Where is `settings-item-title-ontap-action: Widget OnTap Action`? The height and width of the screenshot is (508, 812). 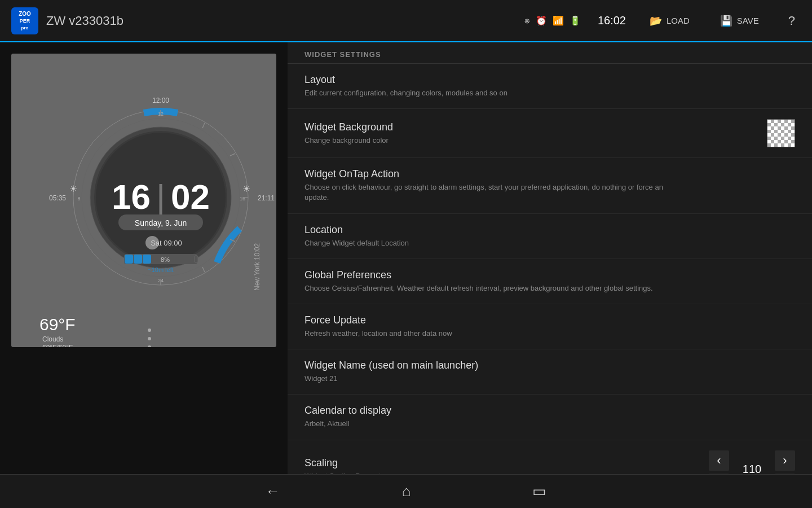
settings-item-title-ontap-action: Widget OnTap Action is located at coordinates (488, 174).